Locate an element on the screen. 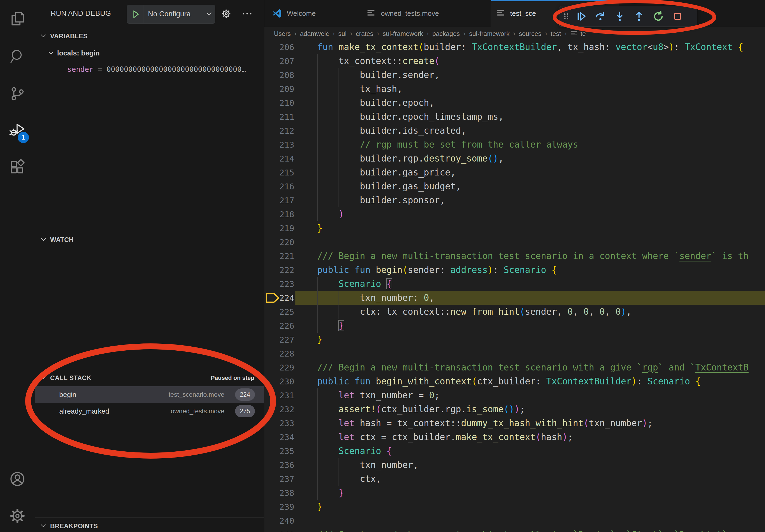 The image size is (765, 532). code-line-224: 224 txn_number: 0, is located at coordinates (514, 298).